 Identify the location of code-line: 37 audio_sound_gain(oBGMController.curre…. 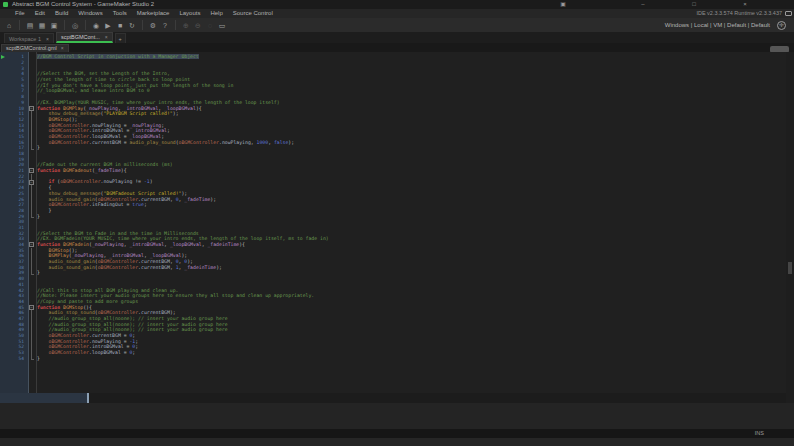
(393, 262).